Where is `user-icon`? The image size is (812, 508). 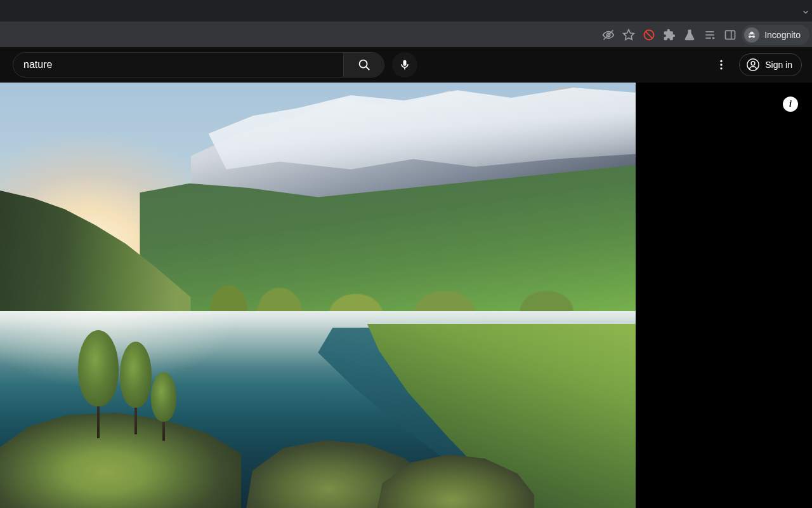 user-icon is located at coordinates (753, 65).